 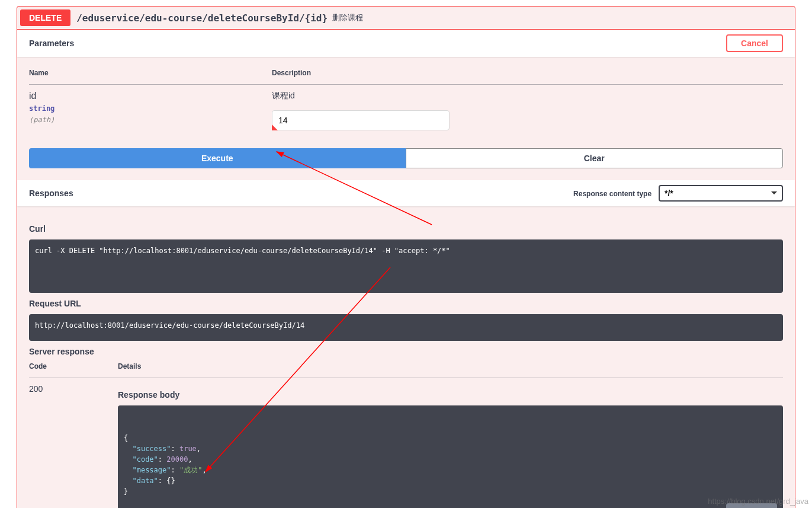 What do you see at coordinates (150, 120) in the screenshot?
I see `param-in: (path)` at bounding box center [150, 120].